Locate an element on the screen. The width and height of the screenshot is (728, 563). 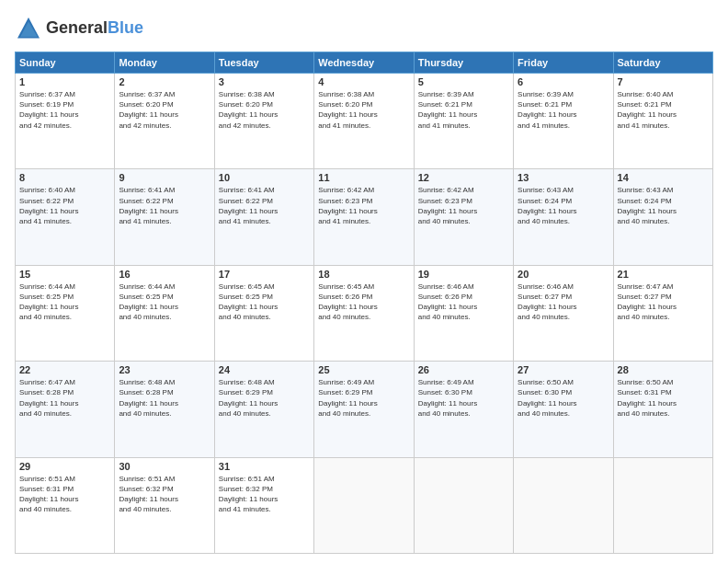
day-cell: 1Sunrise: 6:37 AMSunset: 6:19 PMDaylight… is located at coordinates (65, 121).